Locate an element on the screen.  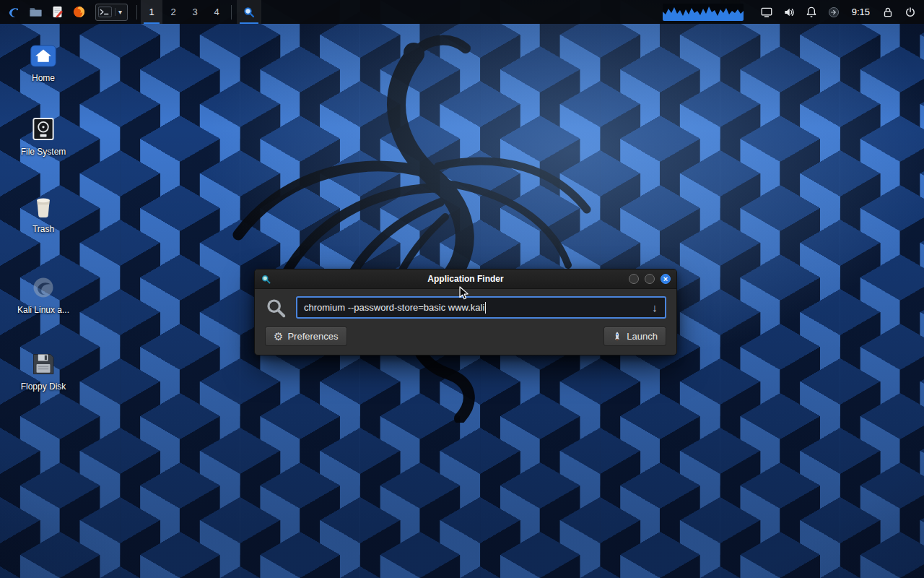
floppy-icon is located at coordinates (43, 364).